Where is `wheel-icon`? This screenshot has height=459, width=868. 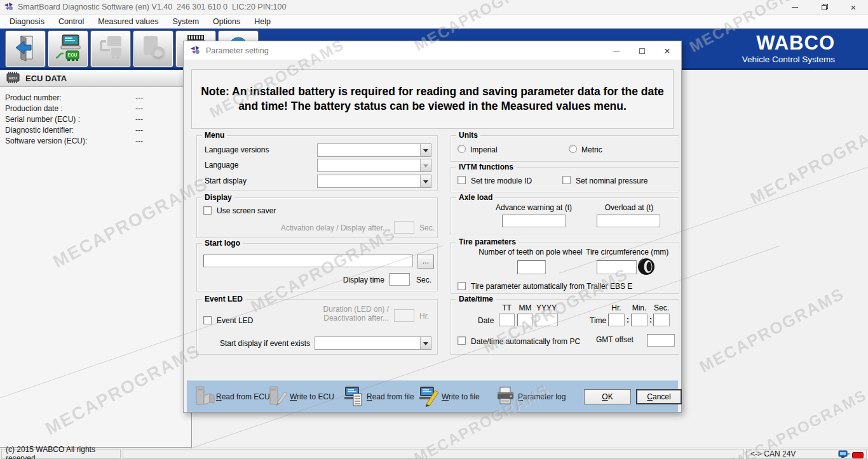
wheel-icon is located at coordinates (153, 50).